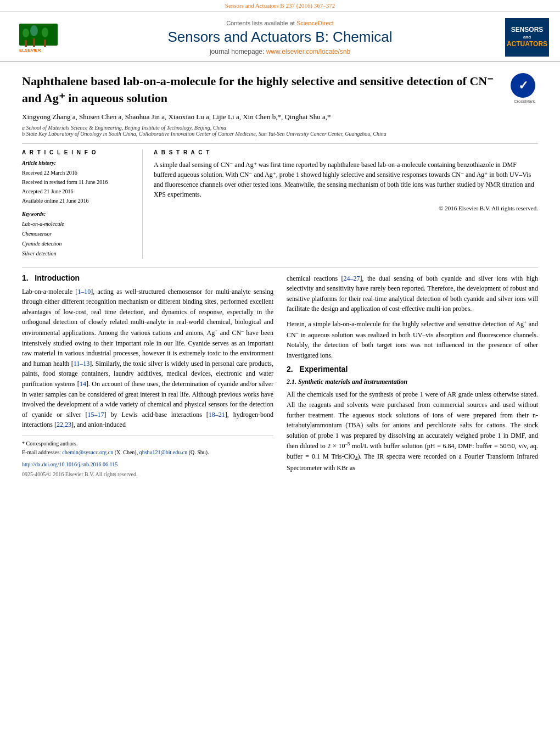 This screenshot has height=742, width=560. I want to click on keyword-2: Chemosensor, so click(78, 234).